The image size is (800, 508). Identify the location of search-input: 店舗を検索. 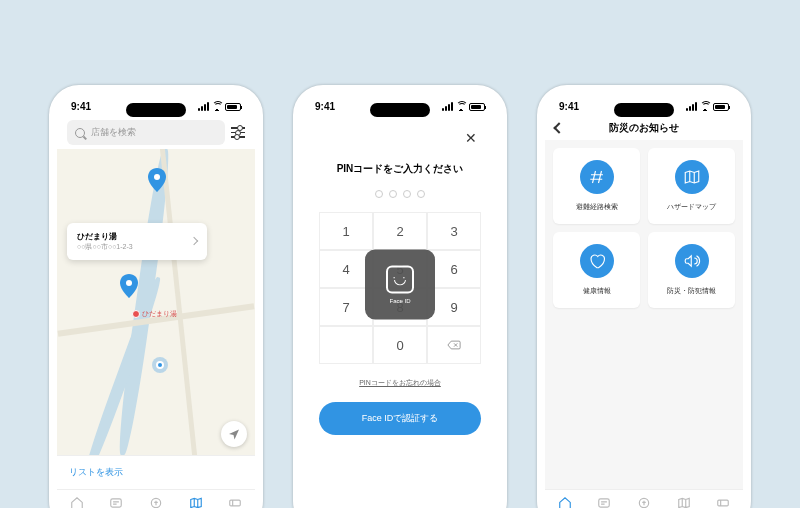
(146, 132).